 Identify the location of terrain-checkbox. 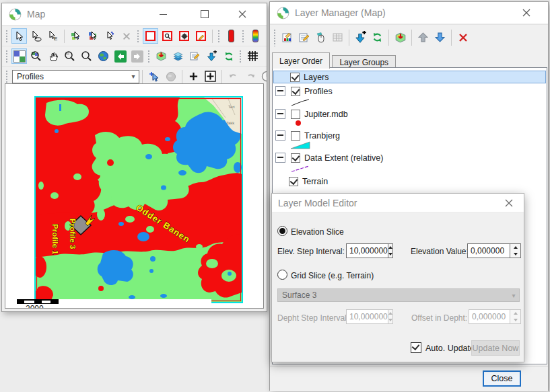
(294, 182).